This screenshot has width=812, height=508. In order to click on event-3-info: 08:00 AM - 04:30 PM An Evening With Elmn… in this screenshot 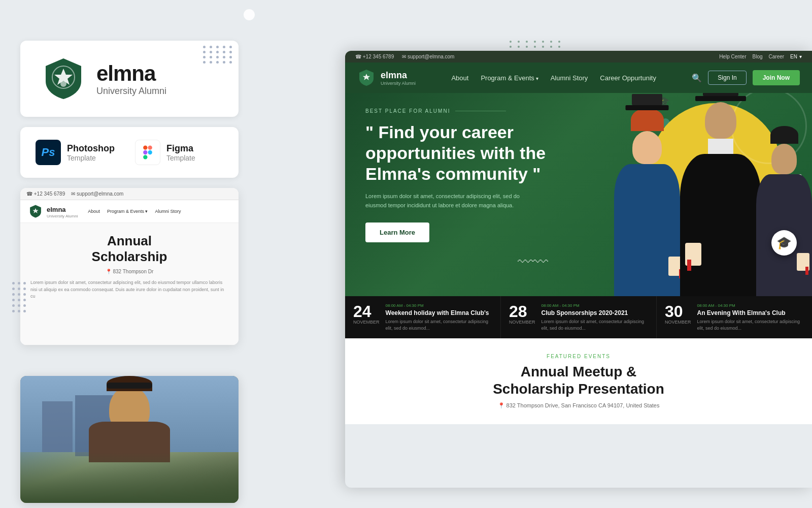, I will do `click(751, 317)`.